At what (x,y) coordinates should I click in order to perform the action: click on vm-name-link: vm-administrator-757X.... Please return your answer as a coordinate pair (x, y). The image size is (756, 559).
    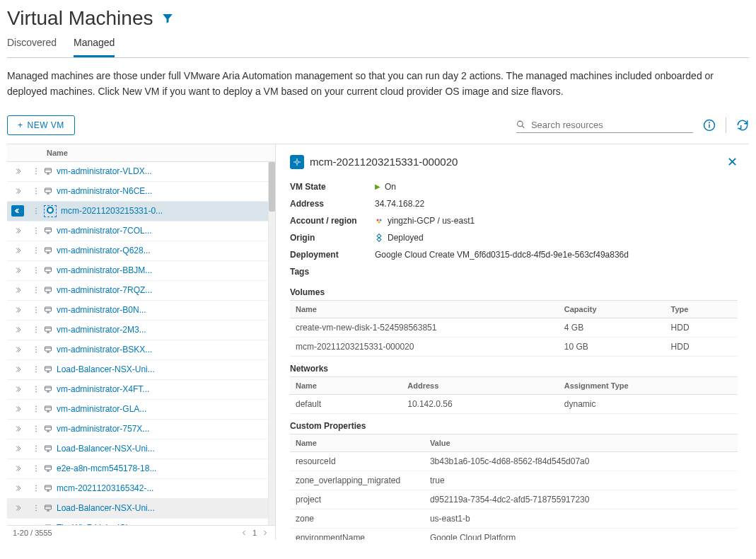
    Looking at the image, I should click on (103, 429).